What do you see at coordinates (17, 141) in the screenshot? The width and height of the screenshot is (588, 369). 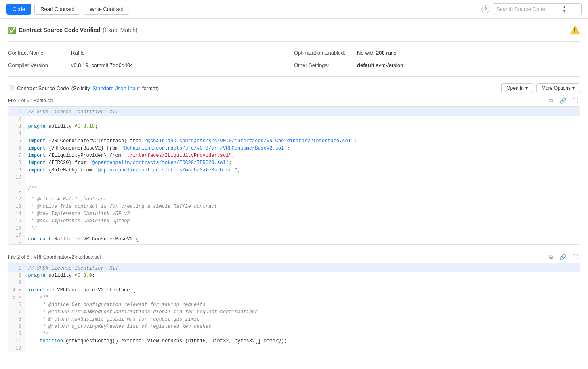 I see `line-num: 5` at bounding box center [17, 141].